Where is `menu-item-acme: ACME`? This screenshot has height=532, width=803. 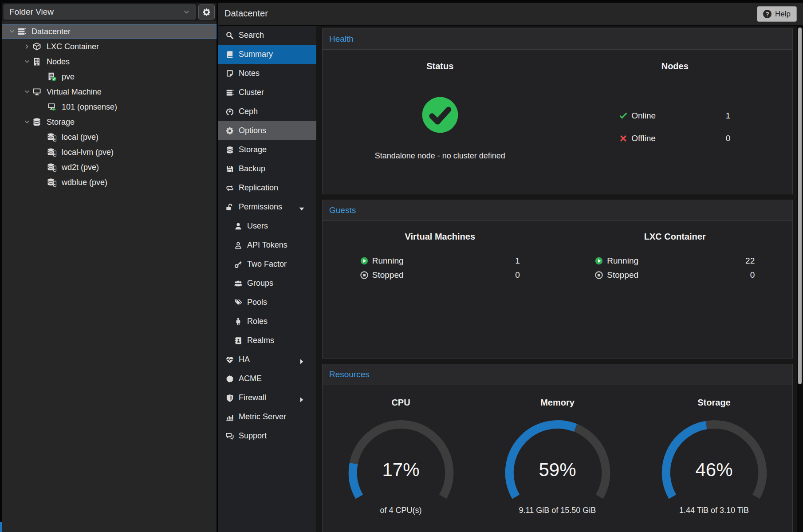 menu-item-acme: ACME is located at coordinates (267, 379).